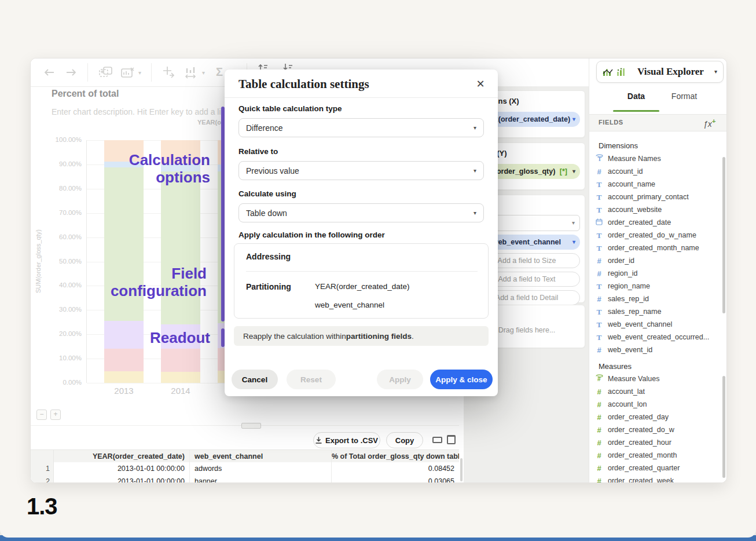  I want to click on table-row: 22013-01-01 00:00:00banner0.03065, so click(245, 479).